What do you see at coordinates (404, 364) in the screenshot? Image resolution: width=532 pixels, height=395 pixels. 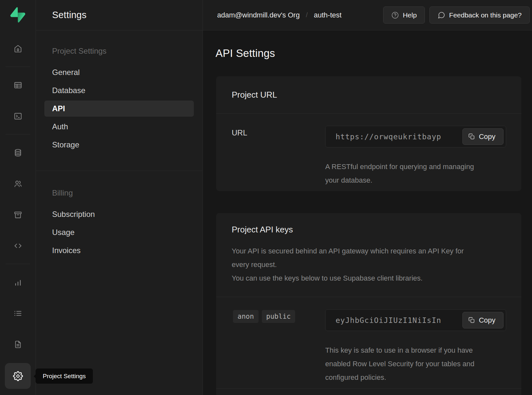 I see `anon-key-description: This key is safe to use in a browser if …` at bounding box center [404, 364].